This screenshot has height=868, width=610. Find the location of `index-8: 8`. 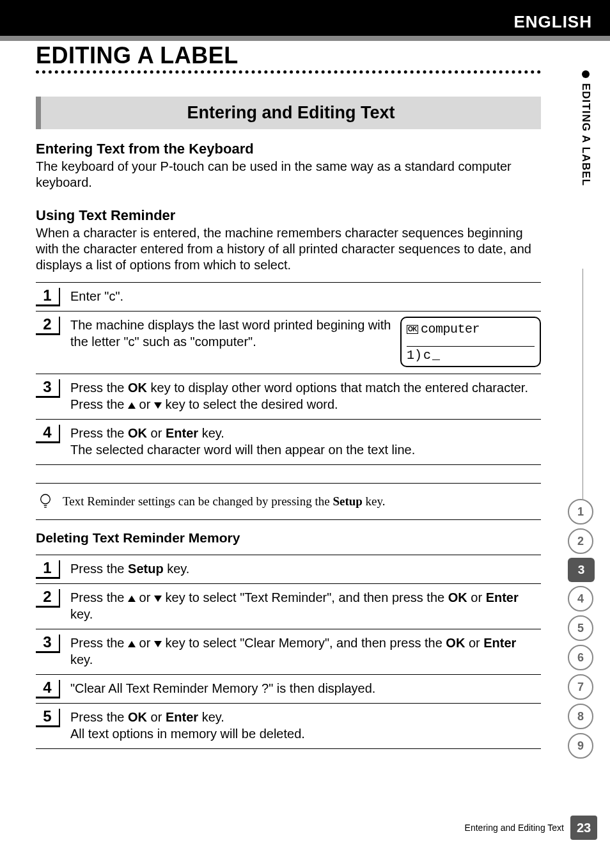

index-8: 8 is located at coordinates (581, 716).